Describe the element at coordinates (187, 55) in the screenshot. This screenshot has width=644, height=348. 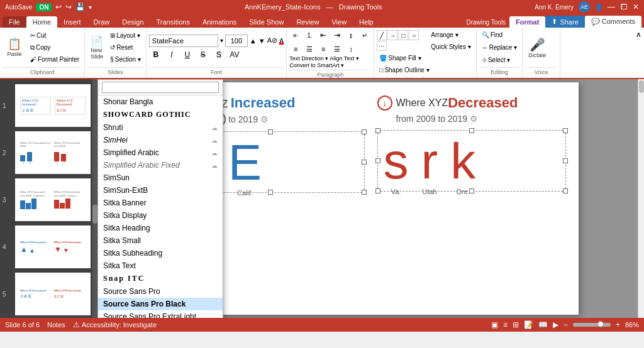
I see `underline-button: U` at that location.